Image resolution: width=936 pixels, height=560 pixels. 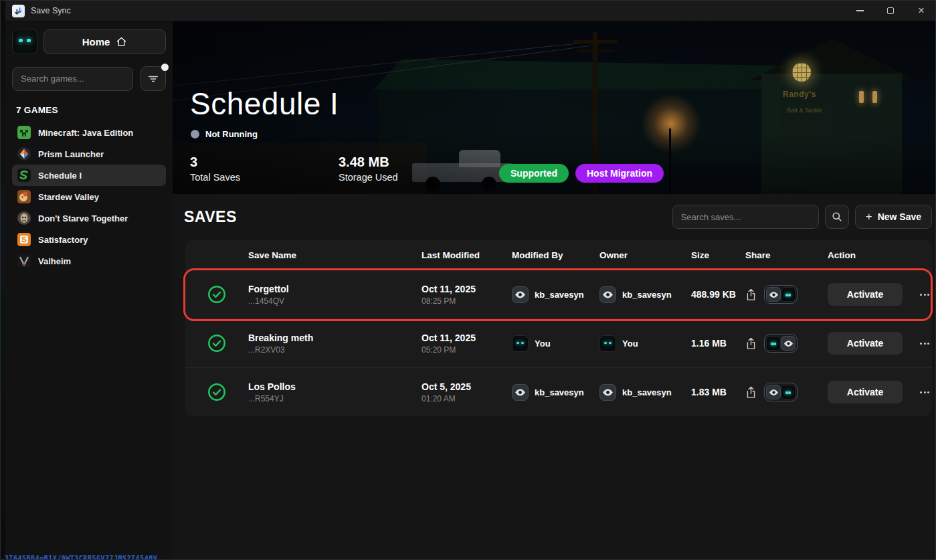 I want to click on game-icon-schedule-i, so click(x=24, y=175).